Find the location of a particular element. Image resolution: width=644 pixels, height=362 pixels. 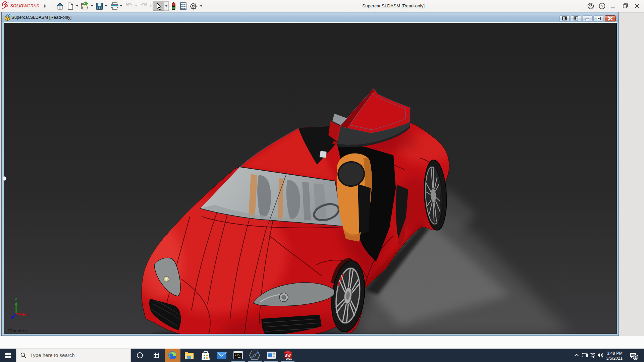

svg-text: C:\ is located at coordinates (237, 355).